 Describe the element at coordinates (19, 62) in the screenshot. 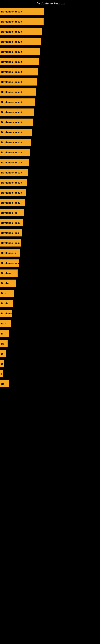

I see `bottleneck-bar-5: Bottleneck result` at that location.